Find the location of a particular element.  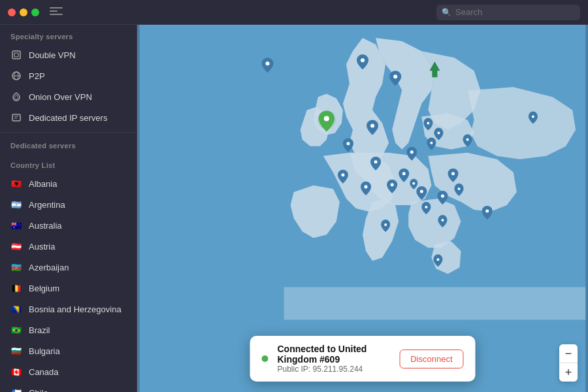

flag-albania: 🇦🇱 is located at coordinates (16, 184).